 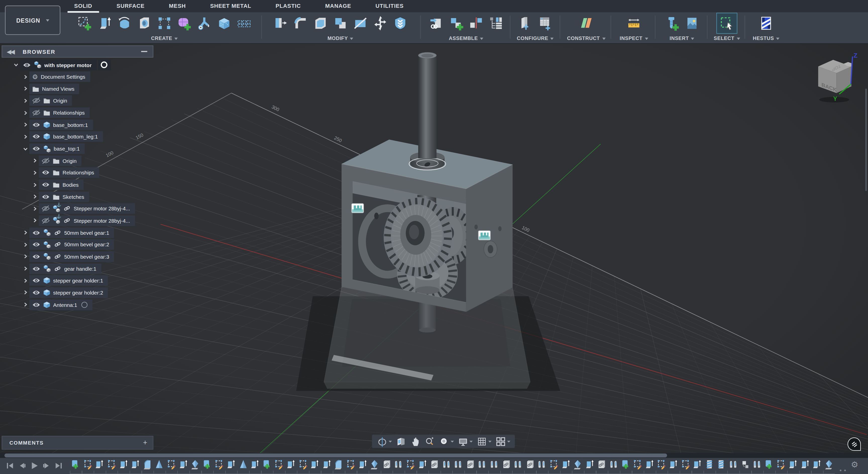 What do you see at coordinates (57, 185) in the screenshot?
I see `browser-row-bodies: Bodies` at bounding box center [57, 185].